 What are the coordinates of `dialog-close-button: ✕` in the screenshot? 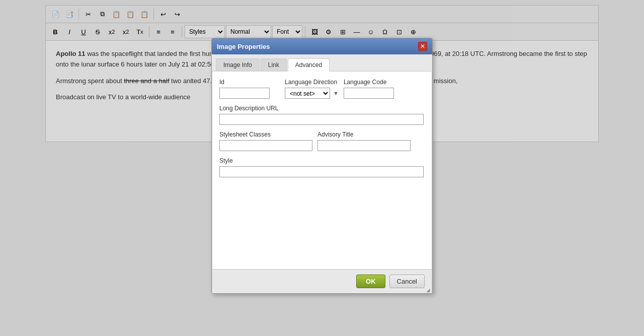 It's located at (423, 46).